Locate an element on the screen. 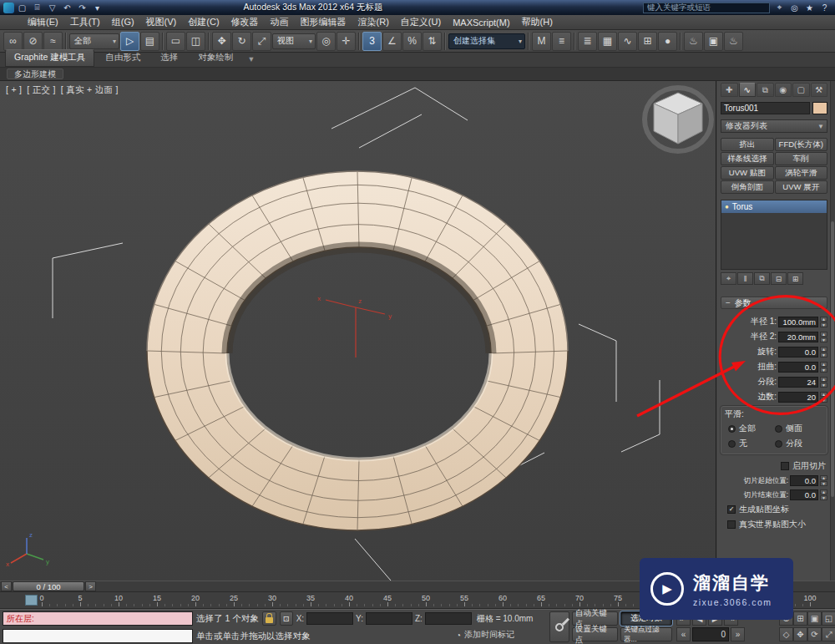  ribbon-tab-3: 对象绘制 is located at coordinates (215, 58).